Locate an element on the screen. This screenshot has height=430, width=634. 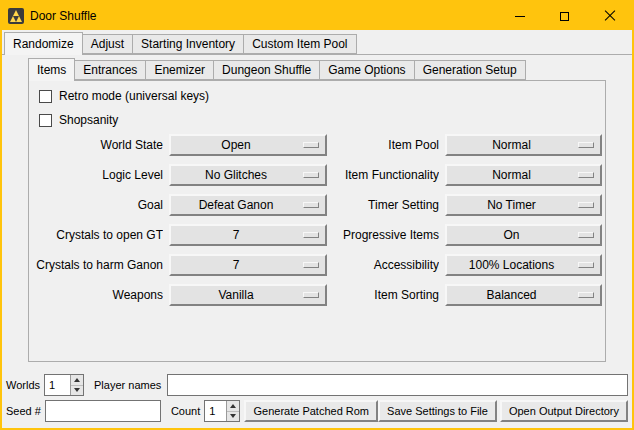
crystals-ganon-dropdown: 7 is located at coordinates (248, 265).